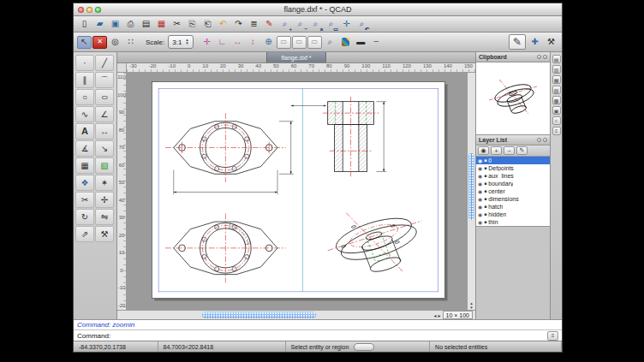 This screenshot has height=362, width=644. What do you see at coordinates (513, 168) in the screenshot?
I see `layer-row: ◉ ■ Defpoints` at bounding box center [513, 168].